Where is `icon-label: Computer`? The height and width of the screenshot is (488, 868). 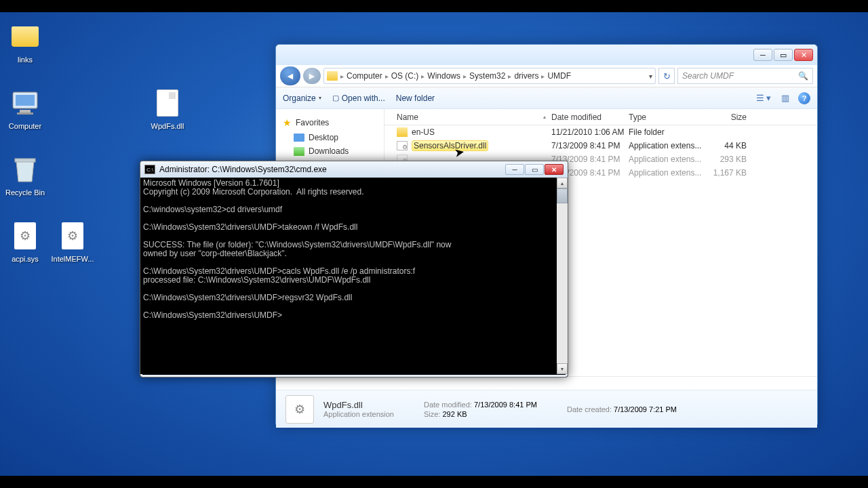 icon-label: Computer is located at coordinates (25, 126).